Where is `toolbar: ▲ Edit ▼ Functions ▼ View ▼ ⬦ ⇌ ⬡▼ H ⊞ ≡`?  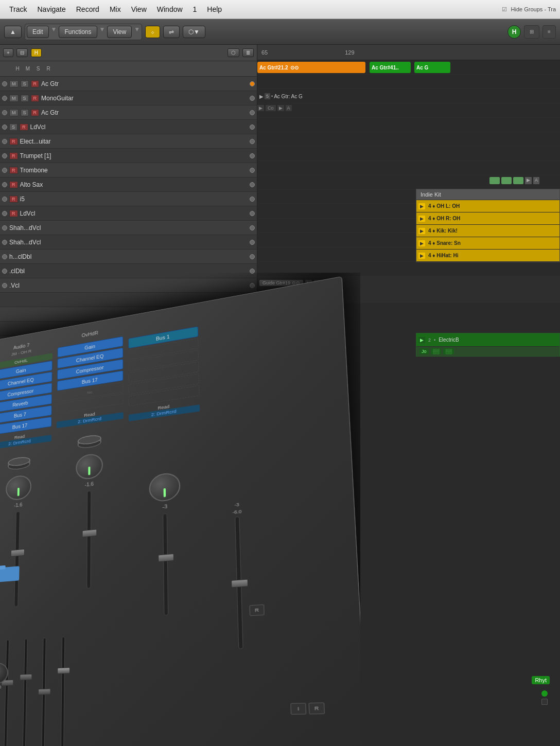 toolbar: ▲ Edit ▼ Functions ▼ View ▼ ⬦ ⇌ ⬡▼ H ⊞ ≡ is located at coordinates (280, 32).